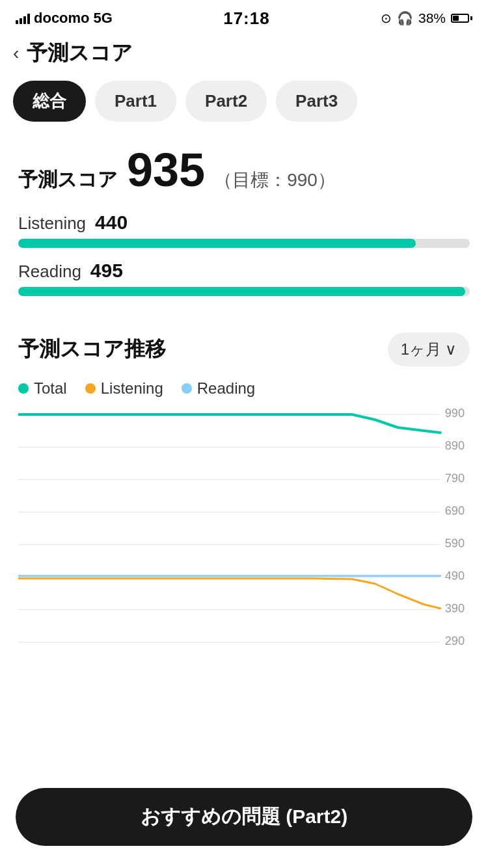 This screenshot has width=488, height=868. What do you see at coordinates (51, 388) in the screenshot?
I see `legend-total-label: Total` at bounding box center [51, 388].